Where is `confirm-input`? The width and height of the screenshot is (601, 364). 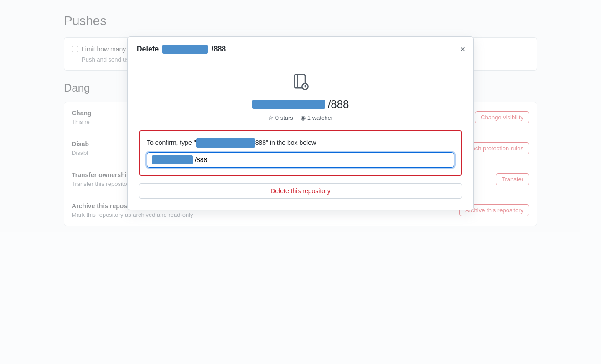
confirm-input is located at coordinates (321, 160).